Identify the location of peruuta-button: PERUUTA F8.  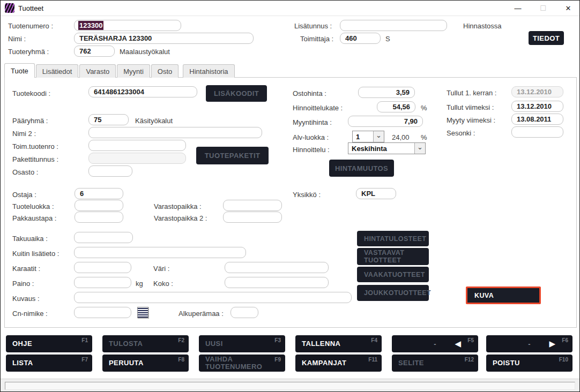
(146, 363).